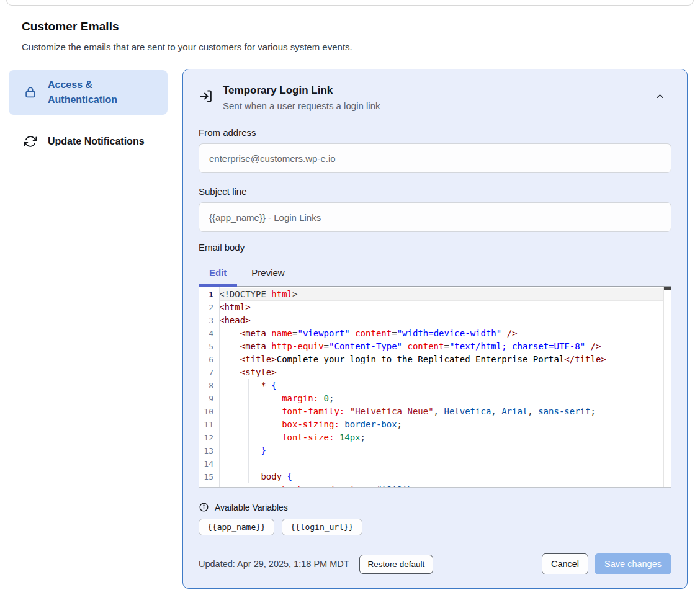 This screenshot has width=700, height=608. I want to click on panel-header-text: Temporary Login Link Sent when a user re…, so click(302, 98).